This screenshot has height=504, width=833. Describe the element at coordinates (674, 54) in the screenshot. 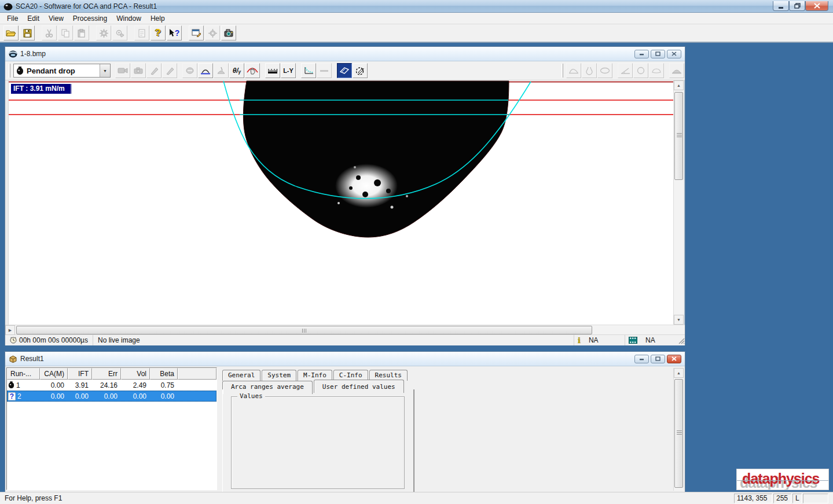

I see `image-close-button` at that location.